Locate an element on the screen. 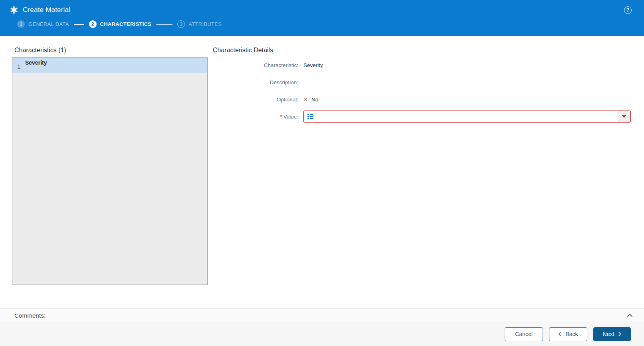  step-attributes: 3 ATTRIBUTES is located at coordinates (200, 24).